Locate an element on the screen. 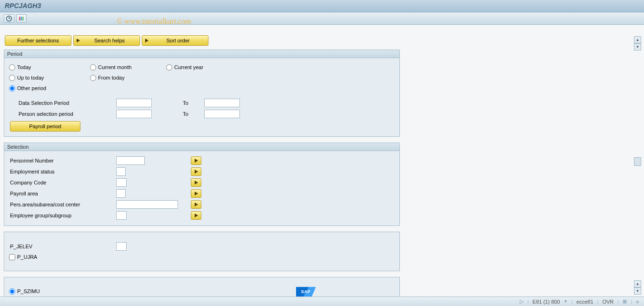  radio-today: Today is located at coordinates (50, 68).